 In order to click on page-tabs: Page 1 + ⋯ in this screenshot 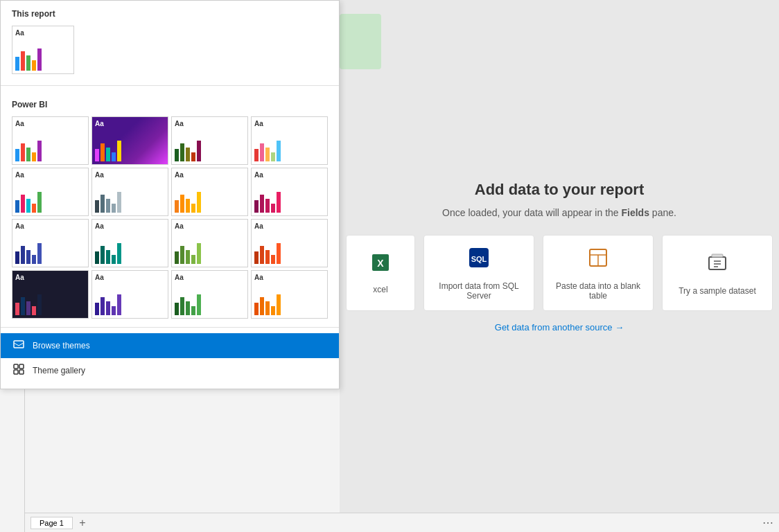, I will do `click(402, 522)`.